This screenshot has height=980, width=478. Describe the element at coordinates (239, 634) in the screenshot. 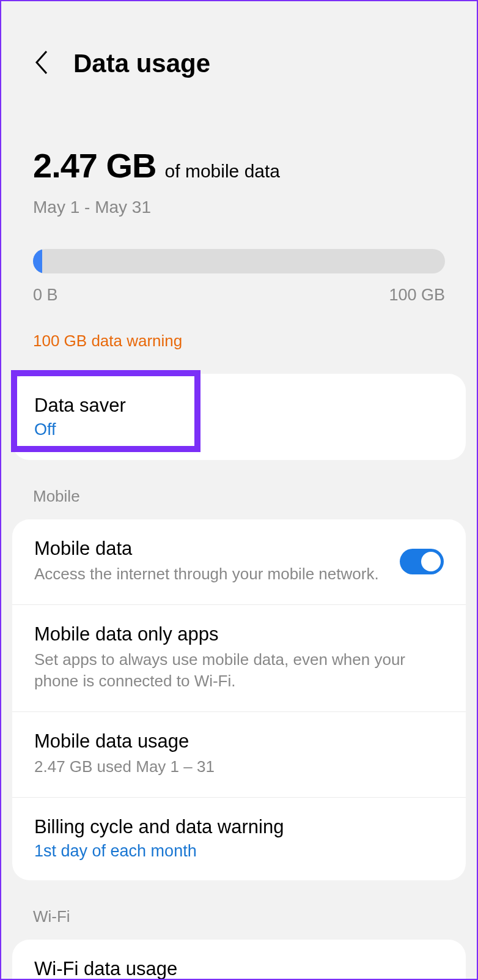

I see `mobile-data-only-apps-title: Mobile data only apps` at that location.